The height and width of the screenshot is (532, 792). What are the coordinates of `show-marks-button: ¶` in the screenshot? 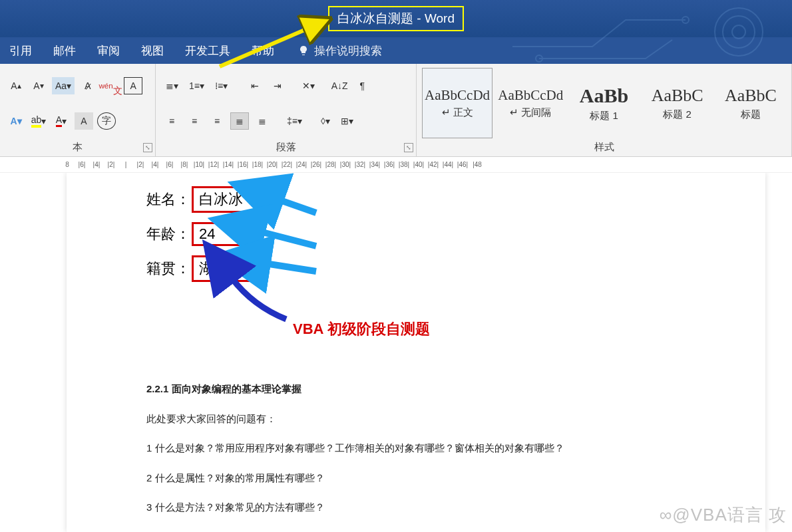 It's located at (362, 86).